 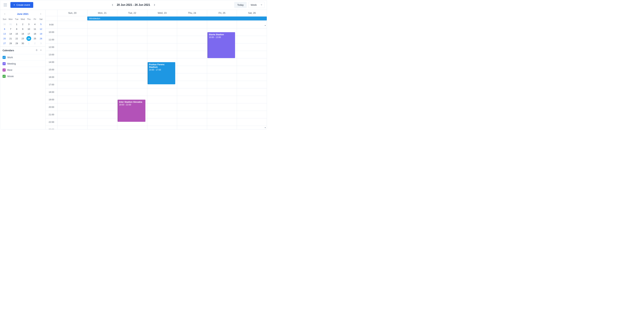 I want to click on mini-day-cell: 12, so click(x=41, y=29).